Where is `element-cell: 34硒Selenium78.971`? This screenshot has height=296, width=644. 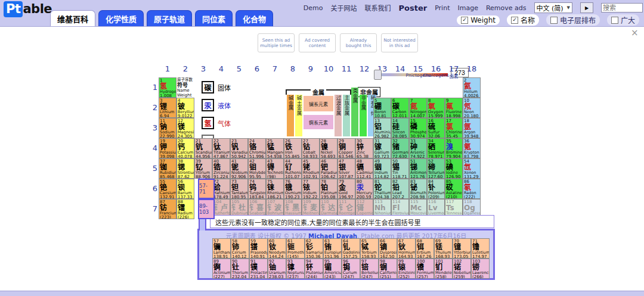
element-cell: 34硒Selenium78.971 is located at coordinates (436, 148).